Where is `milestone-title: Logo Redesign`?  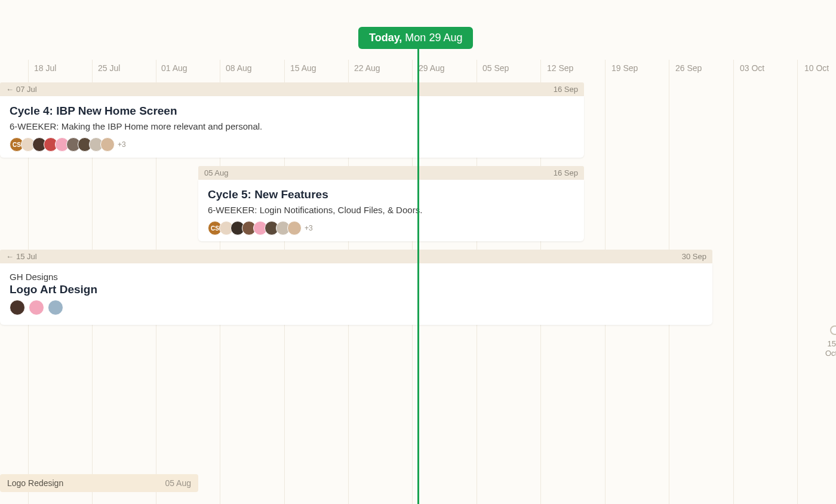 milestone-title: Logo Redesign is located at coordinates (35, 483).